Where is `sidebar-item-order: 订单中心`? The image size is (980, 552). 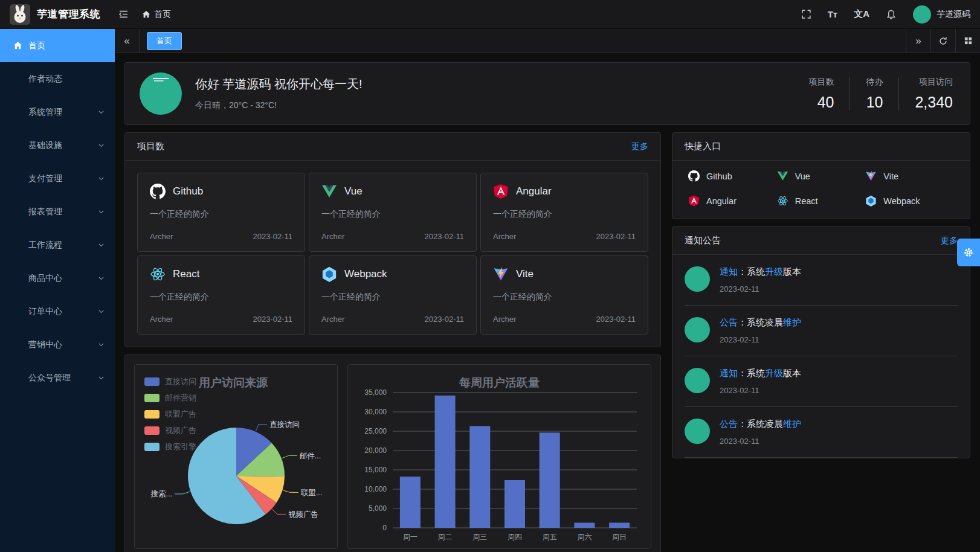
sidebar-item-order: 订单中心 is located at coordinates (57, 312).